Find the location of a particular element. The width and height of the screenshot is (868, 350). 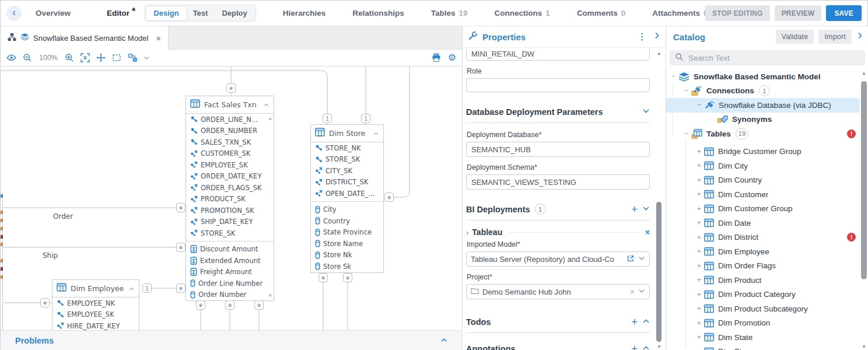

project-select: Demo Semantic Hub John × is located at coordinates (558, 292).